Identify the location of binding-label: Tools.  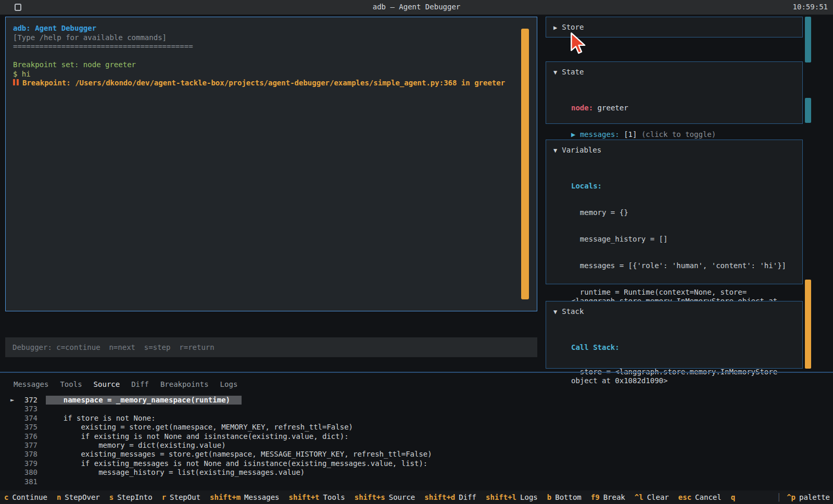
(334, 497).